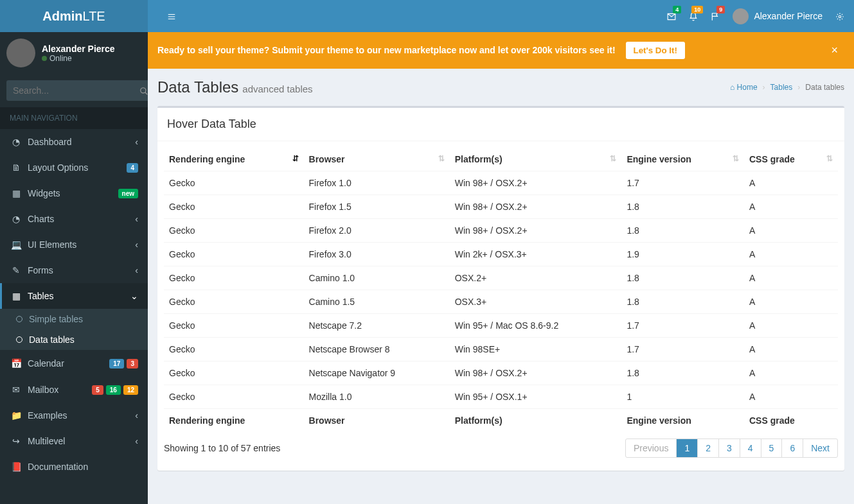  Describe the element at coordinates (377, 254) in the screenshot. I see `table-cell: Firefox 3.0` at that location.